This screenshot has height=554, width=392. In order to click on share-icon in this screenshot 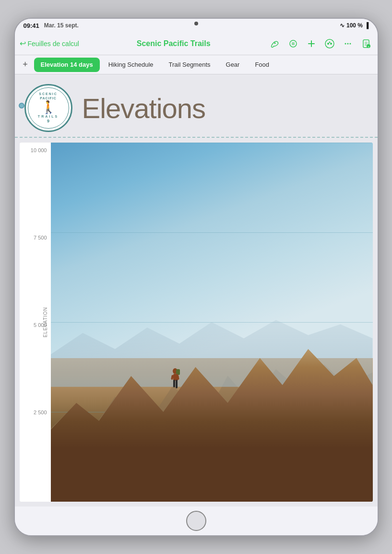, I will do `click(330, 44)`.